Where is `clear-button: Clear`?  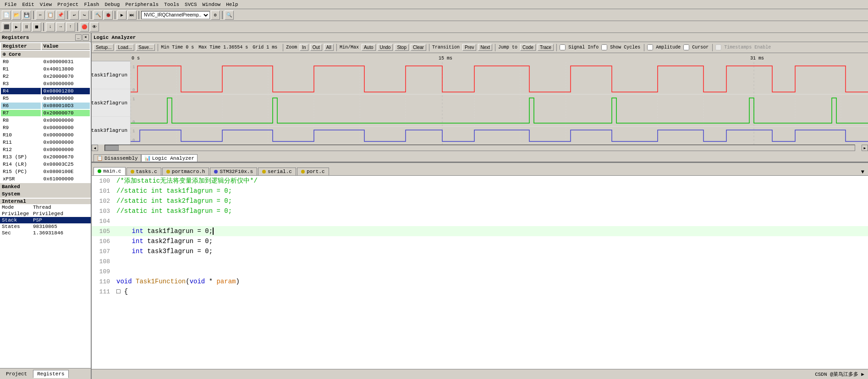
clear-button: Clear is located at coordinates (418, 48).